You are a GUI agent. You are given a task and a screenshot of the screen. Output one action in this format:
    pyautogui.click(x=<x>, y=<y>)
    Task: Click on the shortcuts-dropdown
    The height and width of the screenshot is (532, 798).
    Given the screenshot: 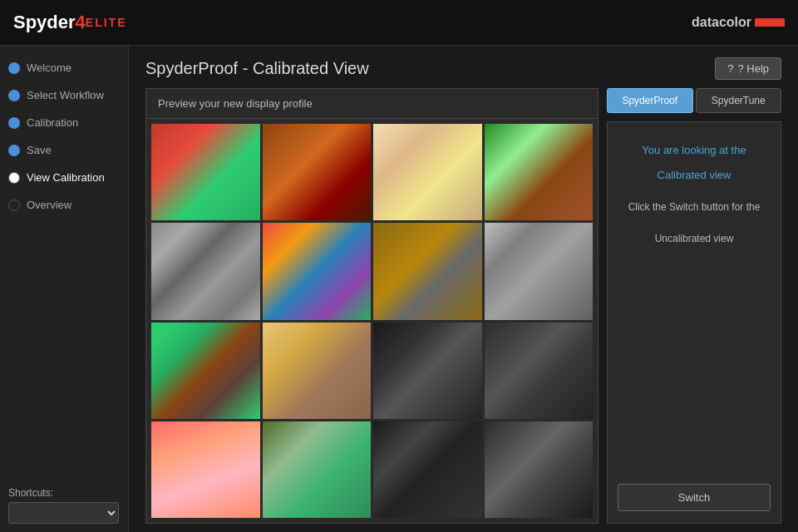 What is the action you would take?
    pyautogui.click(x=63, y=513)
    